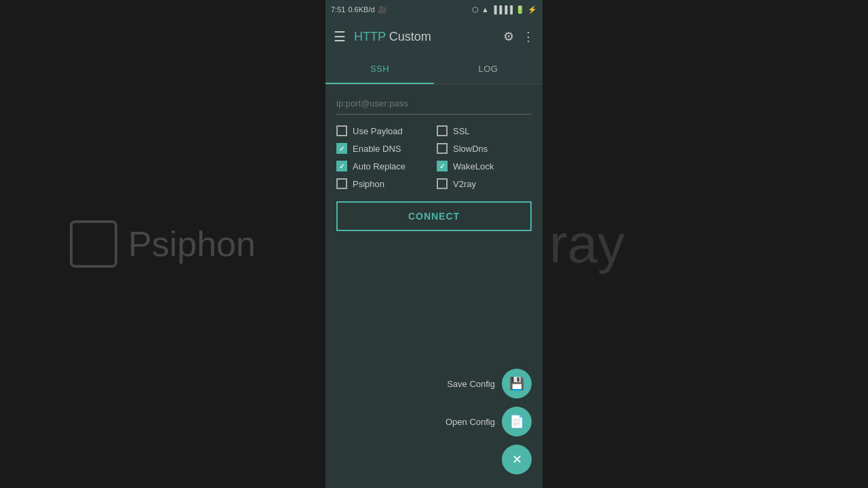  What do you see at coordinates (384, 148) in the screenshot?
I see `option-enable-dns: Enable DNS` at bounding box center [384, 148].